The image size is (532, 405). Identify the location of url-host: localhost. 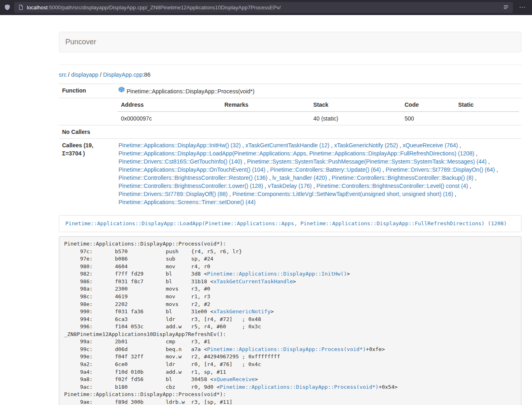
(37, 7).